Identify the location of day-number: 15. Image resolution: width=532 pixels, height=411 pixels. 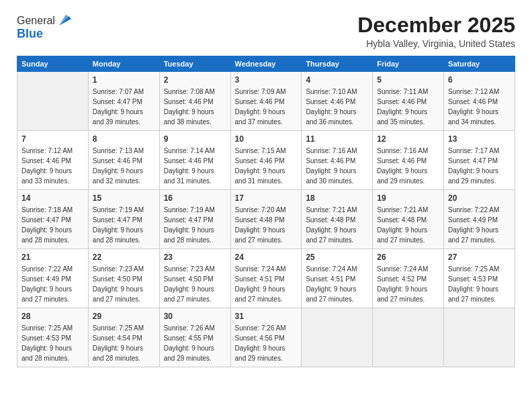
(124, 198).